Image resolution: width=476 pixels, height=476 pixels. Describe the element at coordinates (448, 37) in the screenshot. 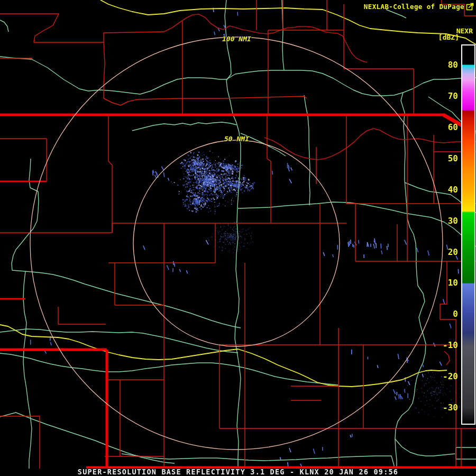

I see `unit-label: [dBZ]` at that location.